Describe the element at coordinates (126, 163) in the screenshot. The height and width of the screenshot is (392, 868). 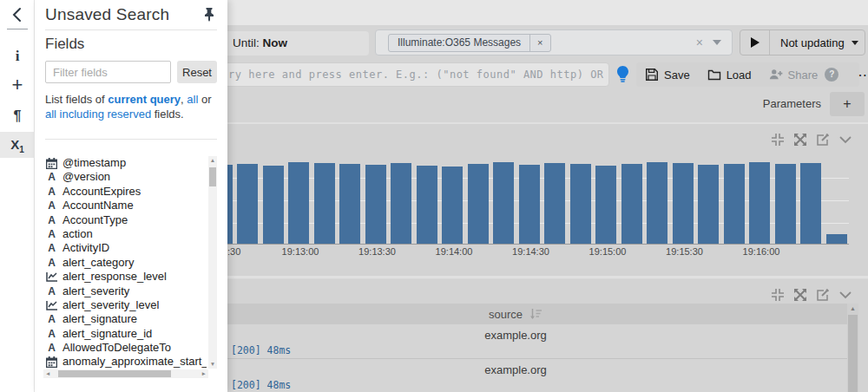
I see `field-item: @timestamp` at that location.